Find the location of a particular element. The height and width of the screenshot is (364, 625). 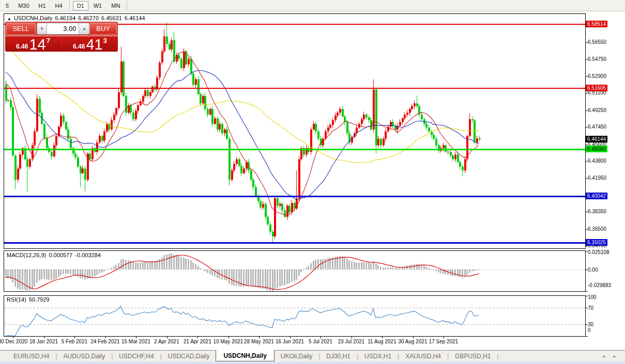

tab-ukoil-daily: UKOil,Daily is located at coordinates (297, 356).